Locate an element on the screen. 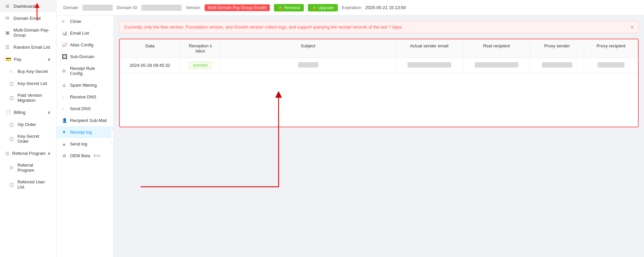  key-secret-list-icon: ◫ is located at coordinates (12, 83).